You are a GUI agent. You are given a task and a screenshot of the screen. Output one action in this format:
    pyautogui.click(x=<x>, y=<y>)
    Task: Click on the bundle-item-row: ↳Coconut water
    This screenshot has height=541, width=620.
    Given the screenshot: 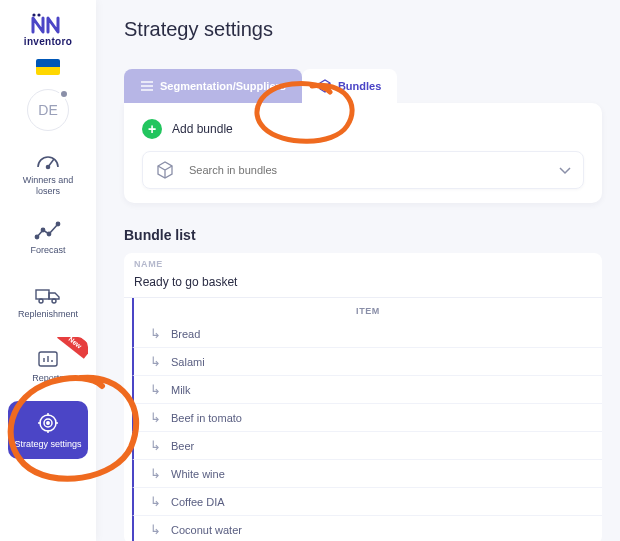 What is the action you would take?
    pyautogui.click(x=367, y=528)
    